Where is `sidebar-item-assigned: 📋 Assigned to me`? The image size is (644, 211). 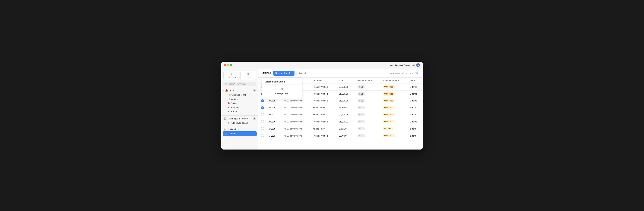 sidebar-item-assigned: 📋 Assigned to me is located at coordinates (240, 95).